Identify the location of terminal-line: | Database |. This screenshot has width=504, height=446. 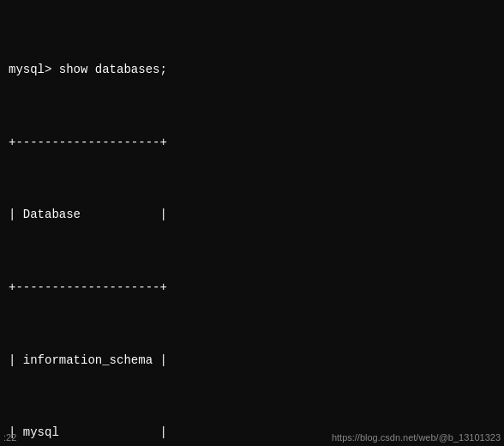
(252, 215).